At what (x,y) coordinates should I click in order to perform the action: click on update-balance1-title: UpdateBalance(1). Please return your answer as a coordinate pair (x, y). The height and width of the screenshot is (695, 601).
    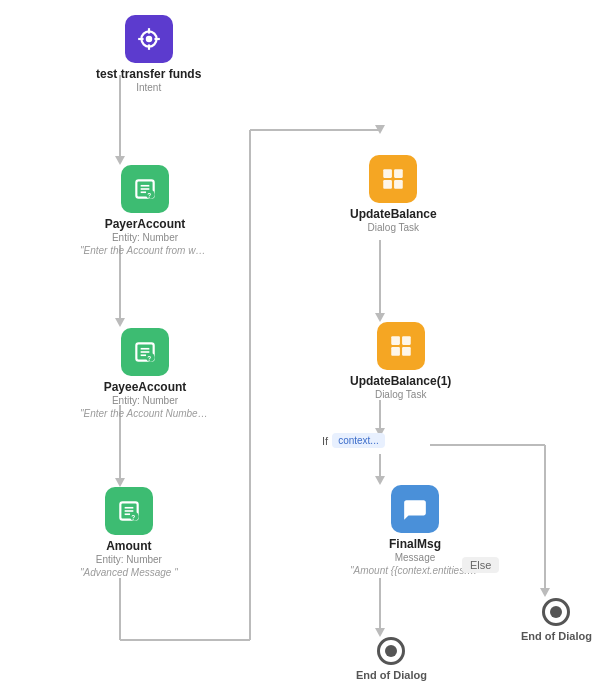
    Looking at the image, I should click on (400, 381).